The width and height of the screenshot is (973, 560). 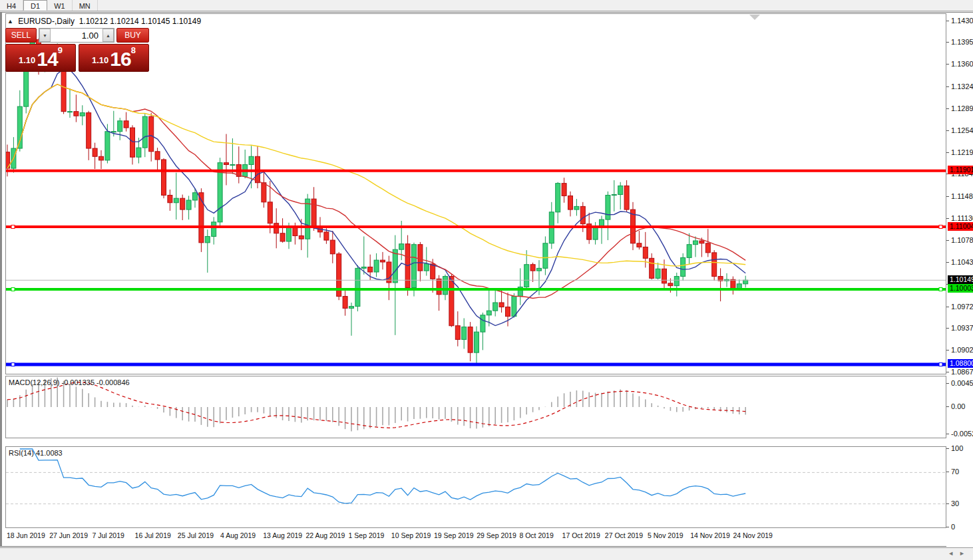 I want to click on date-axis-label: 14 Nov 2019, so click(x=710, y=535).